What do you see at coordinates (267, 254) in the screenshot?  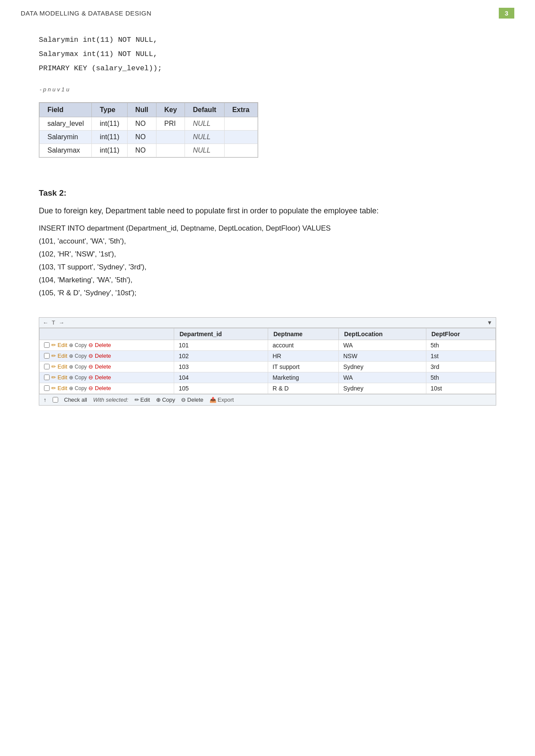 I see `insert-value-line: (102, 'HR', 'NSW', '1st'),` at bounding box center [267, 254].